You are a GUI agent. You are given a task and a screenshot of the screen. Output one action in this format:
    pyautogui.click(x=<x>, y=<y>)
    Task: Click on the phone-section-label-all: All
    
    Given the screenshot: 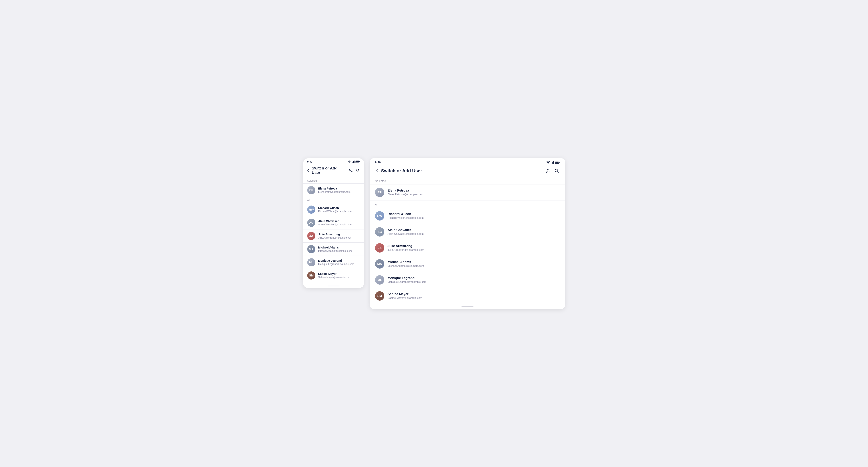 What is the action you would take?
    pyautogui.click(x=334, y=200)
    